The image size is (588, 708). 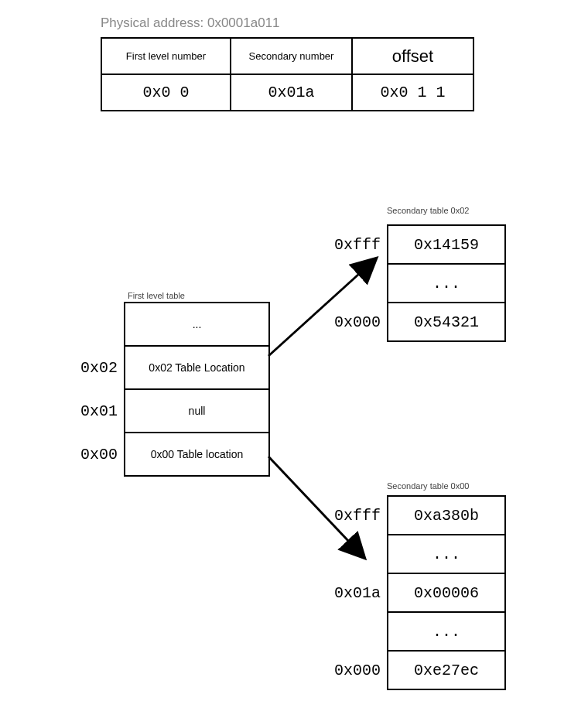 What do you see at coordinates (446, 245) in the screenshot?
I see `row-value: 0x14159` at bounding box center [446, 245].